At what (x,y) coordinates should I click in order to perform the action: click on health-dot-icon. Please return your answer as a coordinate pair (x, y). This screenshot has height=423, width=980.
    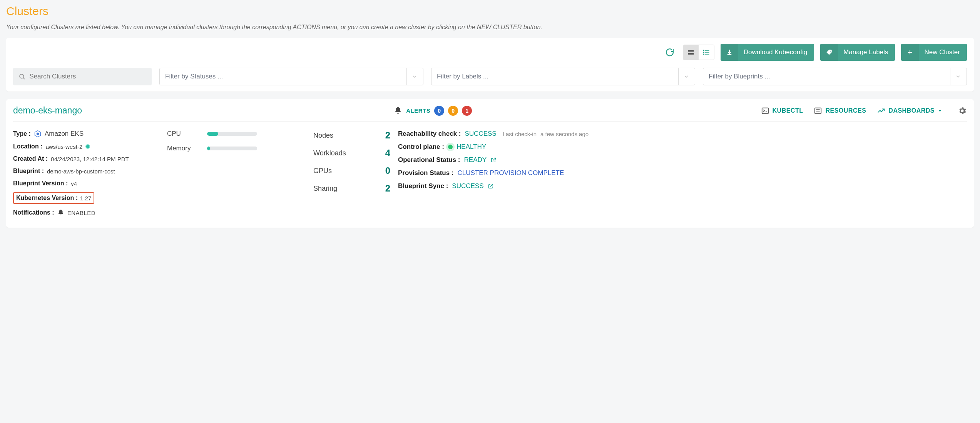
    Looking at the image, I should click on (450, 147).